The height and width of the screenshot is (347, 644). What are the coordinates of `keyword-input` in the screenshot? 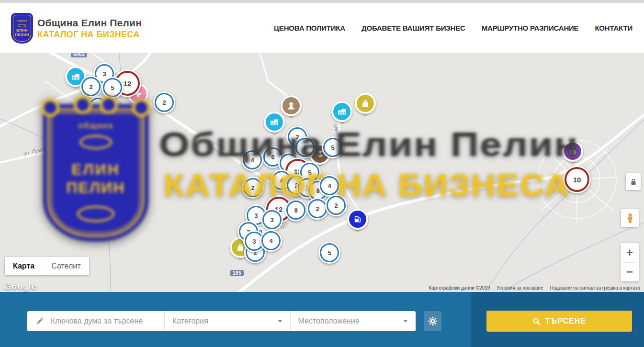 It's located at (106, 321).